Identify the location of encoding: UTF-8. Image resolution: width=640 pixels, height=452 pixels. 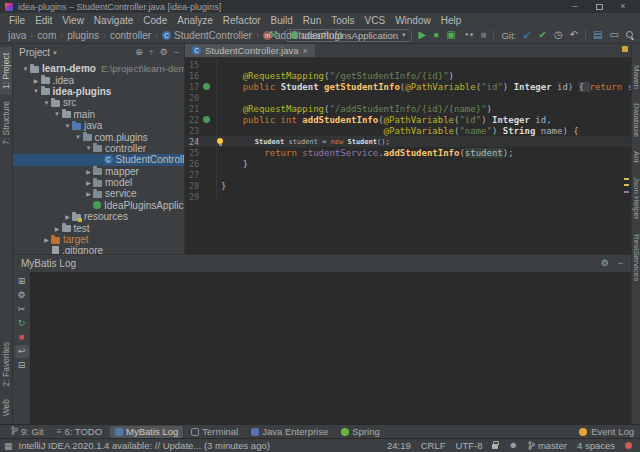
(470, 446).